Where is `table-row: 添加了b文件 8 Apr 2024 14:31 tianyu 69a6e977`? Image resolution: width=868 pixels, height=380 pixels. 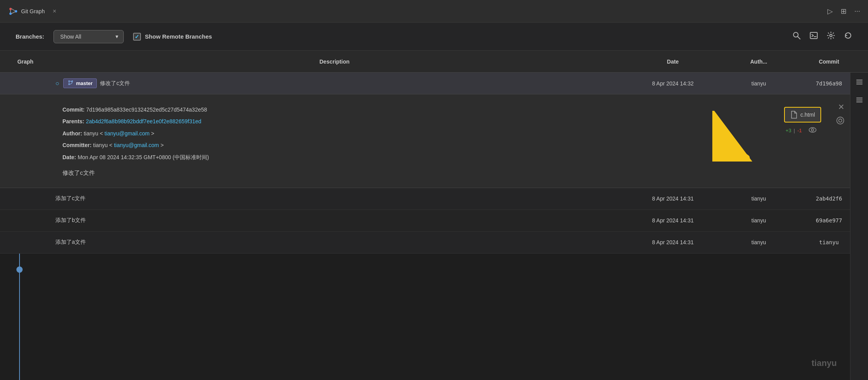 table-row: 添加了b文件 8 Apr 2024 14:31 tianyu 69a6e977 is located at coordinates (434, 221).